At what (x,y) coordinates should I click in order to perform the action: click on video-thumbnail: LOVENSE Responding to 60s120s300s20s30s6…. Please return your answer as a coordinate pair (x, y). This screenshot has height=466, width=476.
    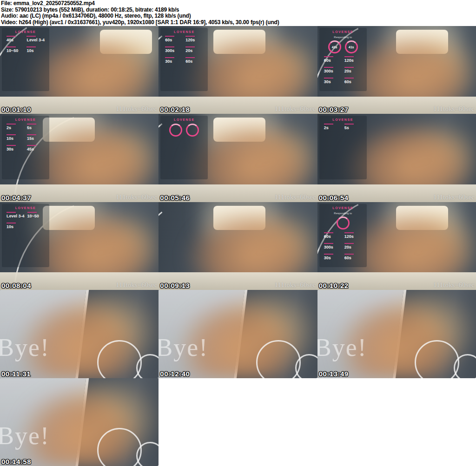
    Looking at the image, I should click on (397, 246).